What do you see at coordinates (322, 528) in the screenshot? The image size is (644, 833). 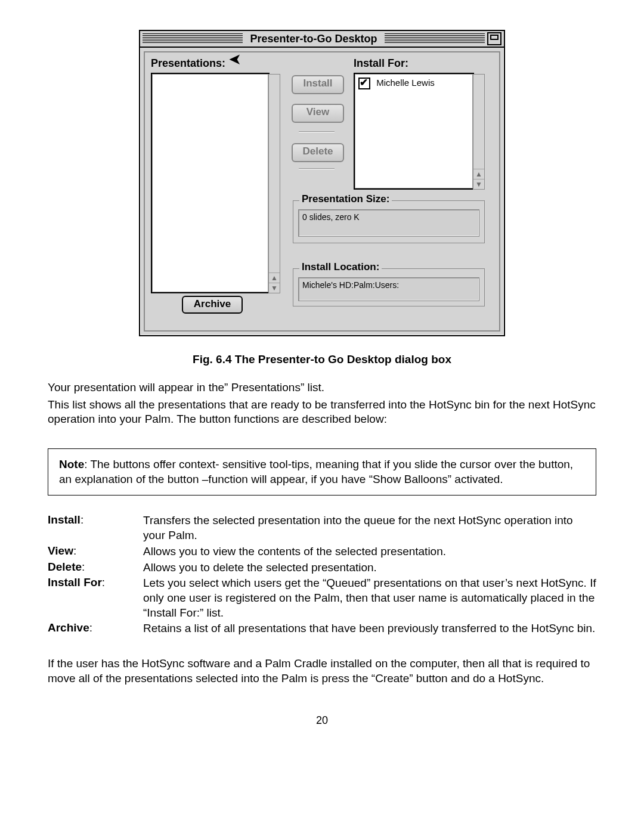 I see `definition-row: Install: Transfers the selected presenta…` at bounding box center [322, 528].